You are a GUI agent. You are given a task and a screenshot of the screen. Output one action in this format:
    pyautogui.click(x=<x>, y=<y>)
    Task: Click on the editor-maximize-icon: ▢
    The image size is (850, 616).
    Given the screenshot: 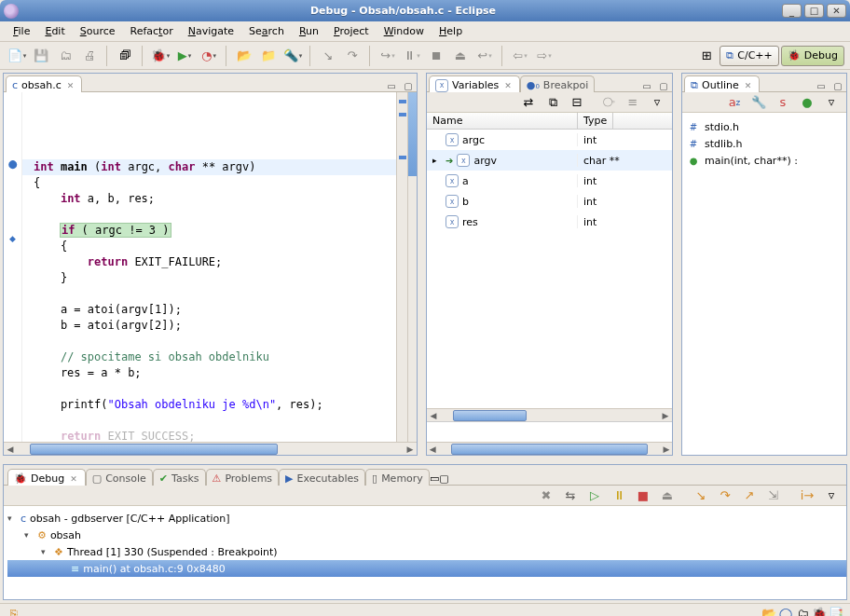 What is the action you would take?
    pyautogui.click(x=408, y=86)
    